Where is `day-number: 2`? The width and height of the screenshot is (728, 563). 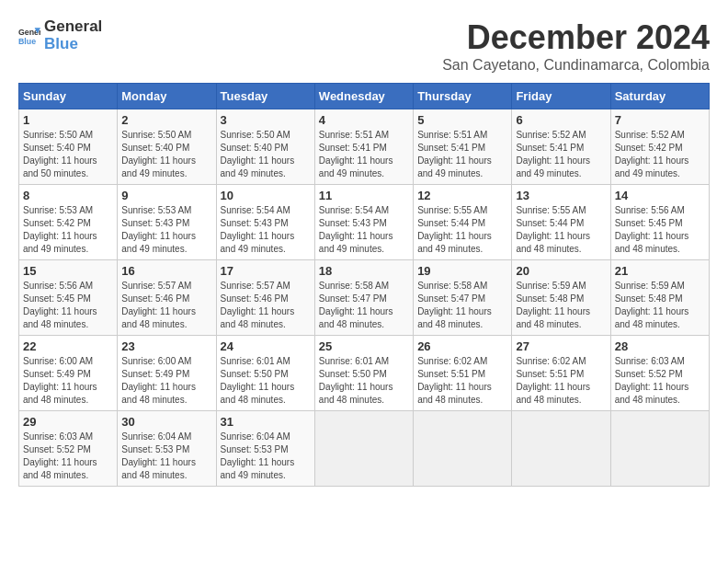 day-number: 2 is located at coordinates (166, 120).